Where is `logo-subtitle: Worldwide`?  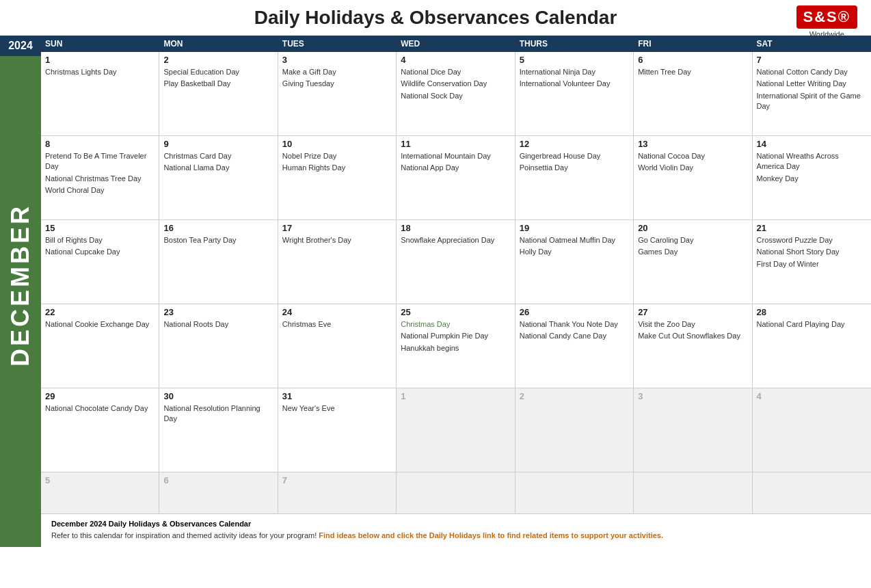 logo-subtitle: Worldwide is located at coordinates (827, 34).